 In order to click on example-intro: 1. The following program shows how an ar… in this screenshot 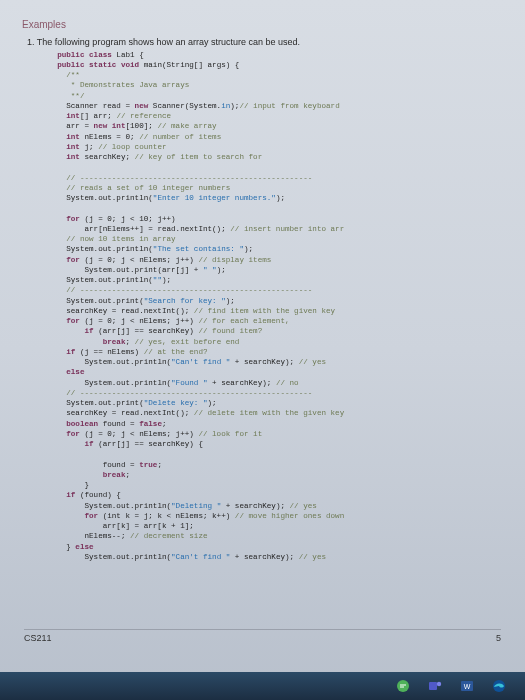, I will do `click(270, 42)`.